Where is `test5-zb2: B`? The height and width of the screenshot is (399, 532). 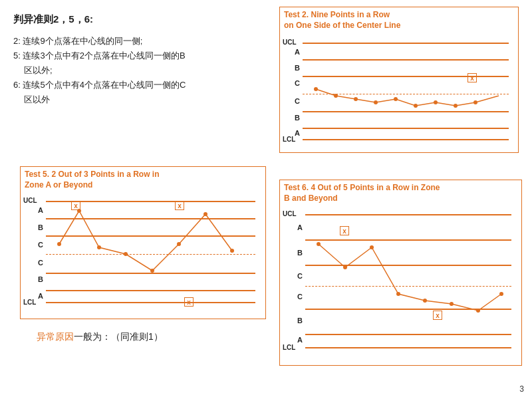
test5-zb2: B is located at coordinates (41, 279).